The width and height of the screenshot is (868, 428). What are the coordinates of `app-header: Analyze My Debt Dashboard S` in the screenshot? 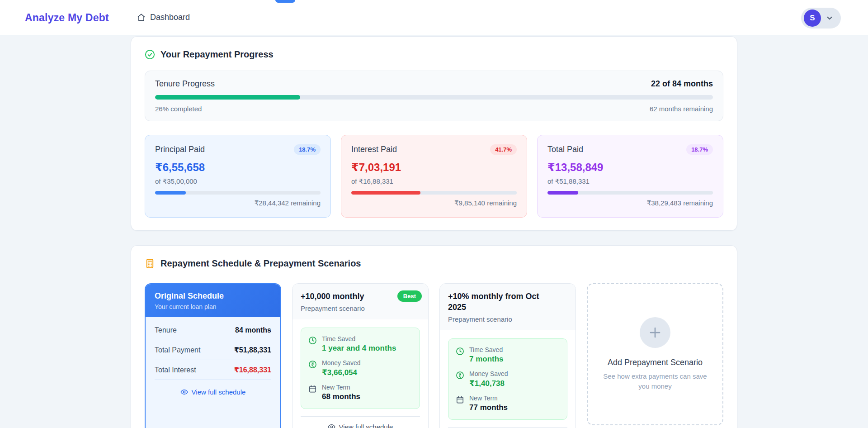 It's located at (434, 18).